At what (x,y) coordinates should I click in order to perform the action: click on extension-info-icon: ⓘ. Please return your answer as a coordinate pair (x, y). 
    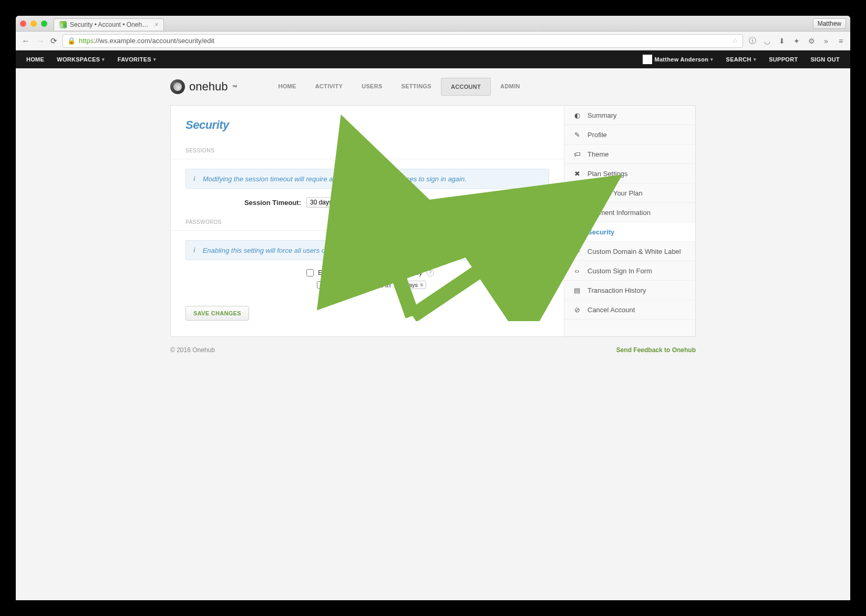
    Looking at the image, I should click on (752, 41).